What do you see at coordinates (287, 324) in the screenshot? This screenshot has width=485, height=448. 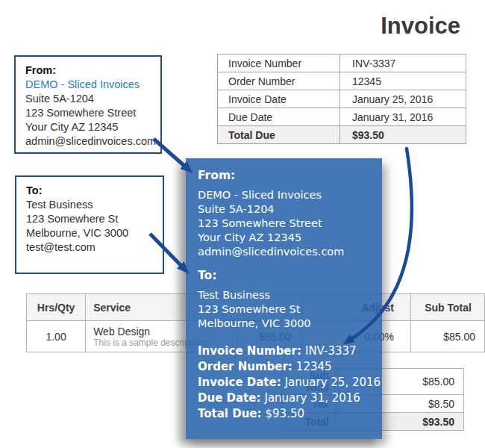 I see `overlay-to-line: Melbourne, VIC 3000` at bounding box center [287, 324].